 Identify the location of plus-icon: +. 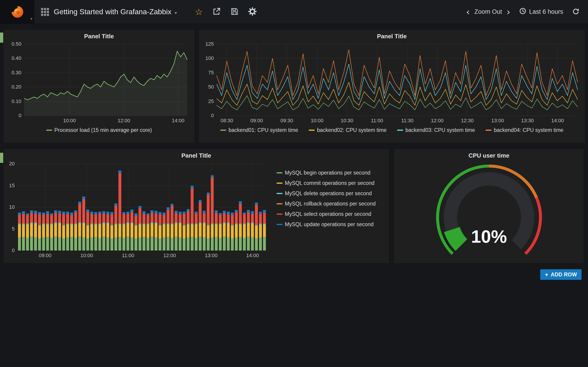
(546, 275).